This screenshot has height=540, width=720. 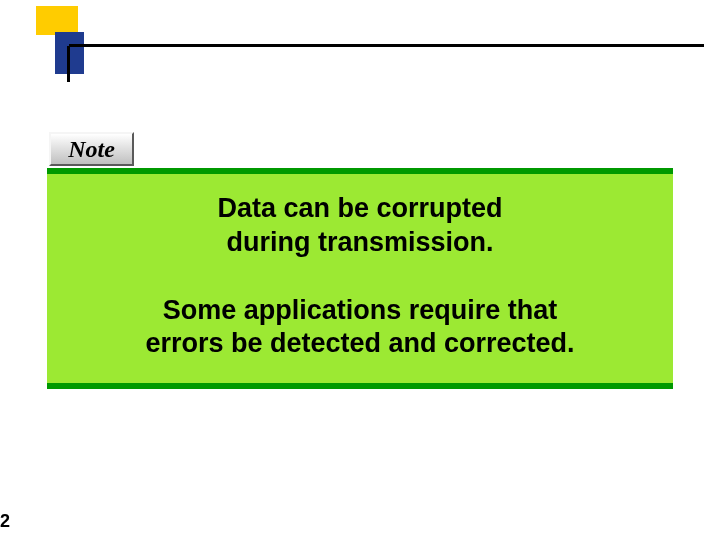 What do you see at coordinates (5, 522) in the screenshot?
I see `page-number: 2` at bounding box center [5, 522].